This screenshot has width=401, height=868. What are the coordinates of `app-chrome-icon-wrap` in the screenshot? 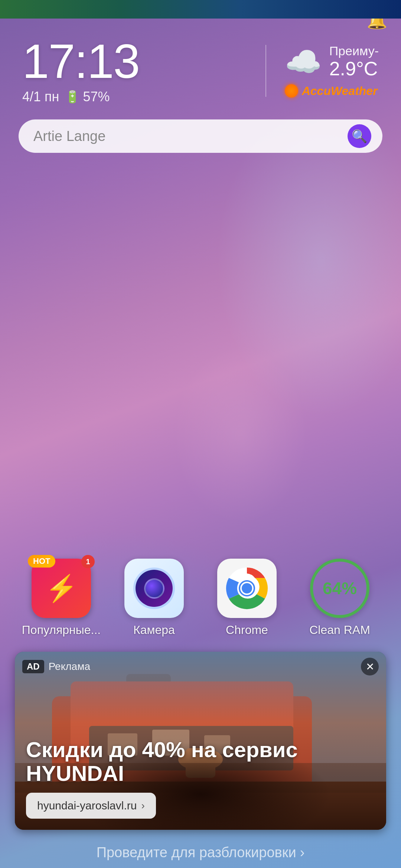 It's located at (247, 588).